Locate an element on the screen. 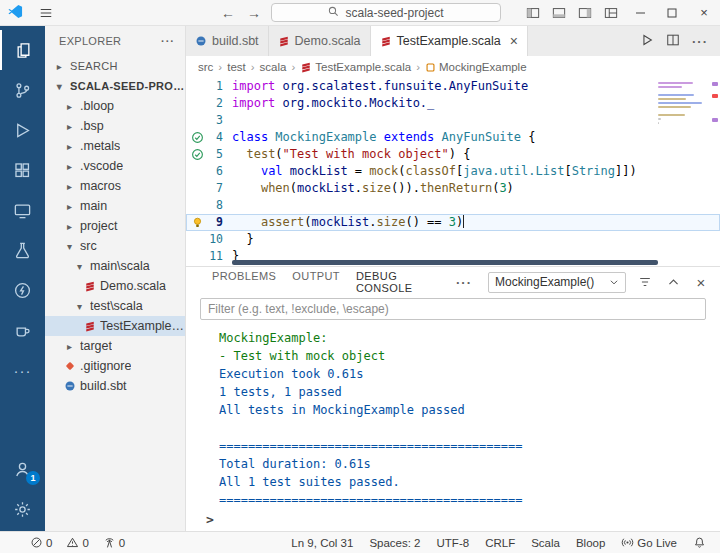  breadcrumb-testexample-scala: TestExample.scala is located at coordinates (356, 67).